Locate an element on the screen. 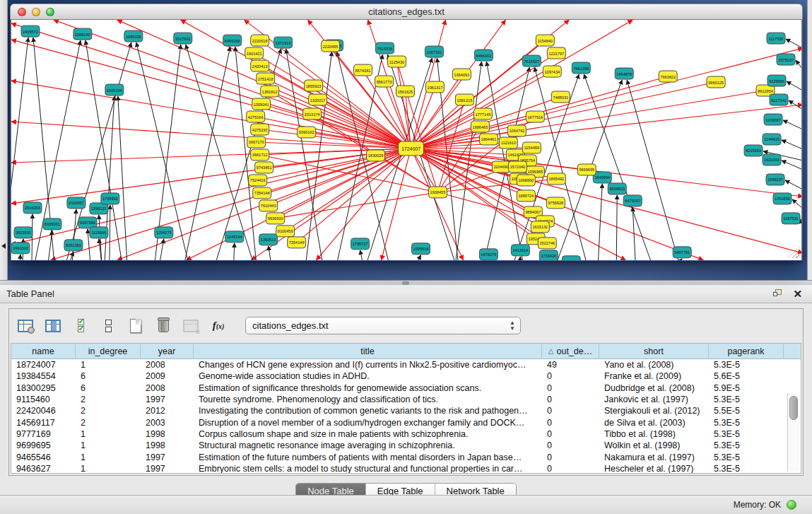  new-table-icon is located at coordinates (136, 326).